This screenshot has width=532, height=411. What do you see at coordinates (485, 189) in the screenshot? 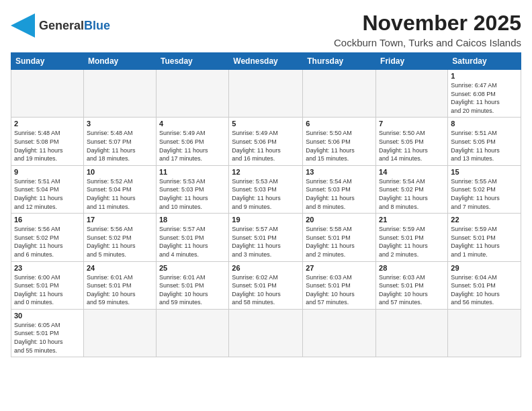
I see `calendar-cell: 15Sunrise: 5:55 AM Sunset: 5:02 PM Dayli…` at bounding box center [485, 189].